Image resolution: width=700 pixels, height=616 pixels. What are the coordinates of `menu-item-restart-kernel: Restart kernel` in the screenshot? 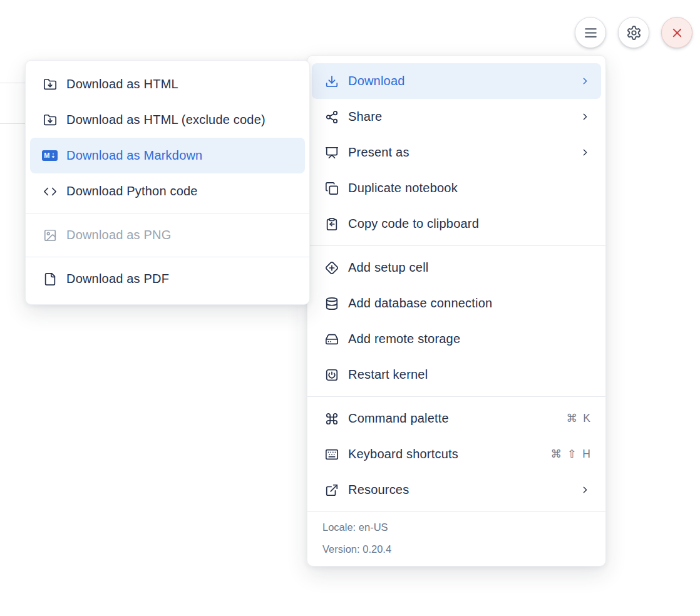 It's located at (456, 374).